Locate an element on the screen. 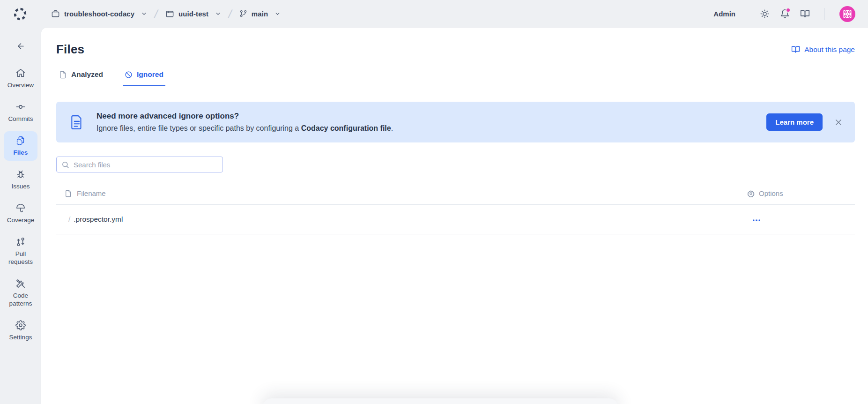  umbrella-icon is located at coordinates (21, 208).